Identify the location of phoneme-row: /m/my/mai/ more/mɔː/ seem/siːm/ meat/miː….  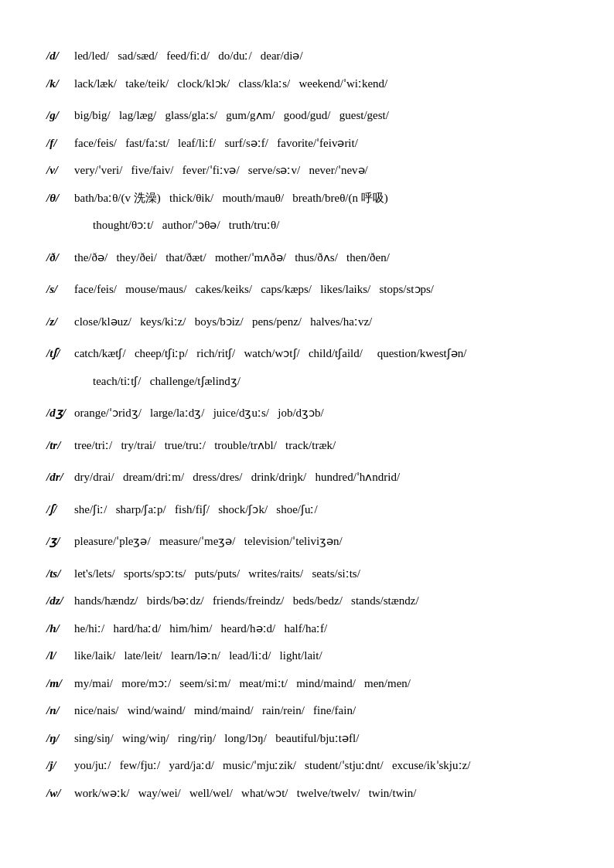
(307, 684).